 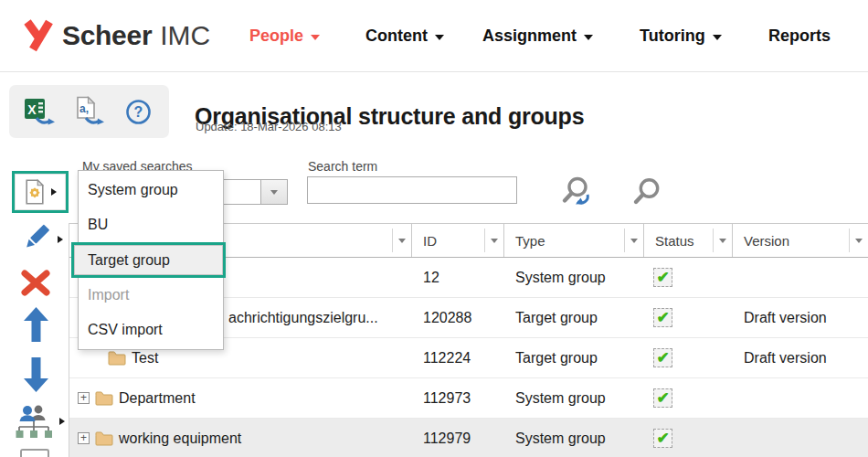 I want to click on search-icon, so click(x=648, y=194).